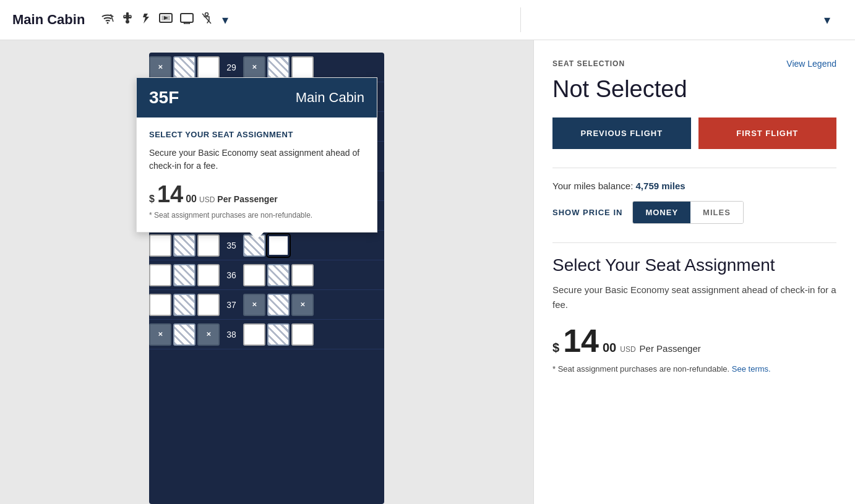 The image size is (855, 504). Describe the element at coordinates (108, 20) in the screenshot. I see `wifi-icon` at that location.